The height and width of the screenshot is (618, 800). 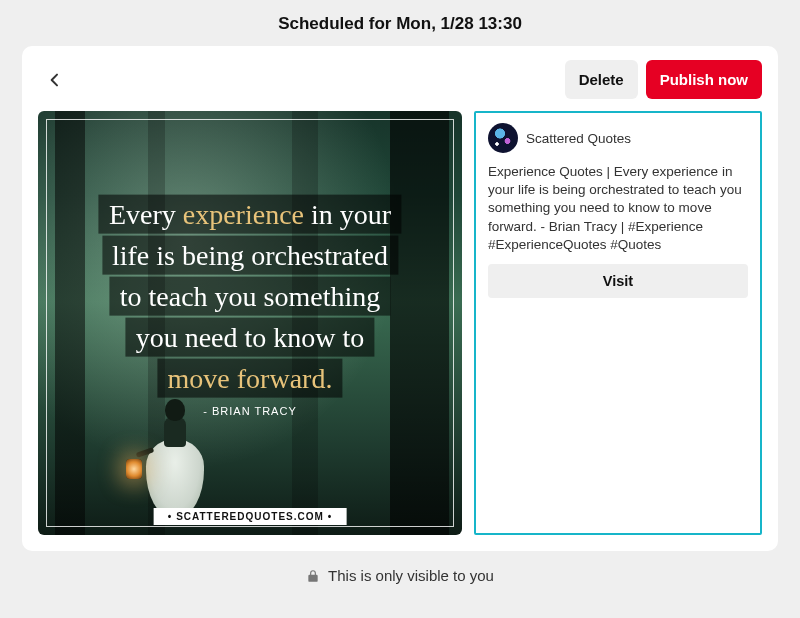 What do you see at coordinates (55, 80) in the screenshot?
I see `back-button` at bounding box center [55, 80].